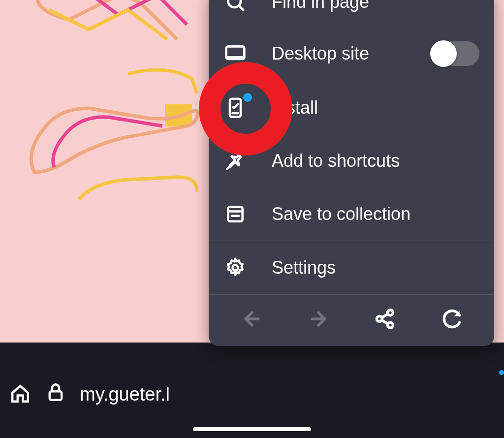 The image size is (504, 438). I want to click on share-button, so click(385, 319).